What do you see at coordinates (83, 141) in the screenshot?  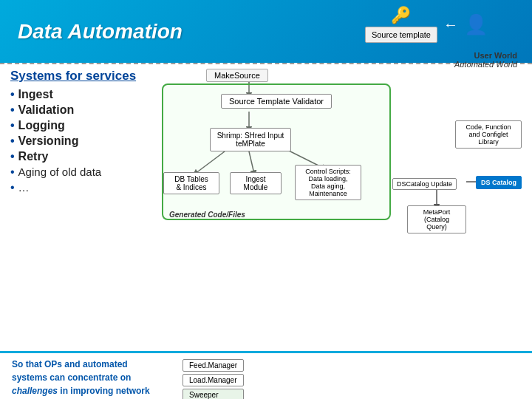 I see `list-item: Versioning` at bounding box center [83, 141].